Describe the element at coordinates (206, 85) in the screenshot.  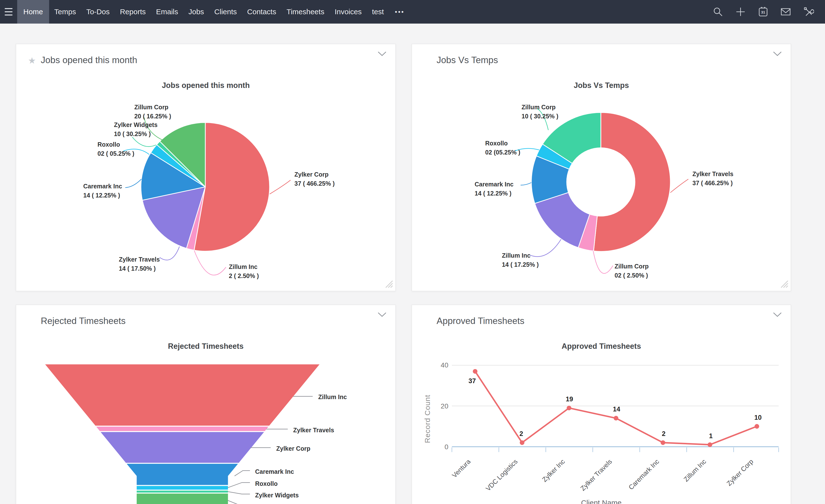
I see `chart-title: Jobs opened this month` at that location.